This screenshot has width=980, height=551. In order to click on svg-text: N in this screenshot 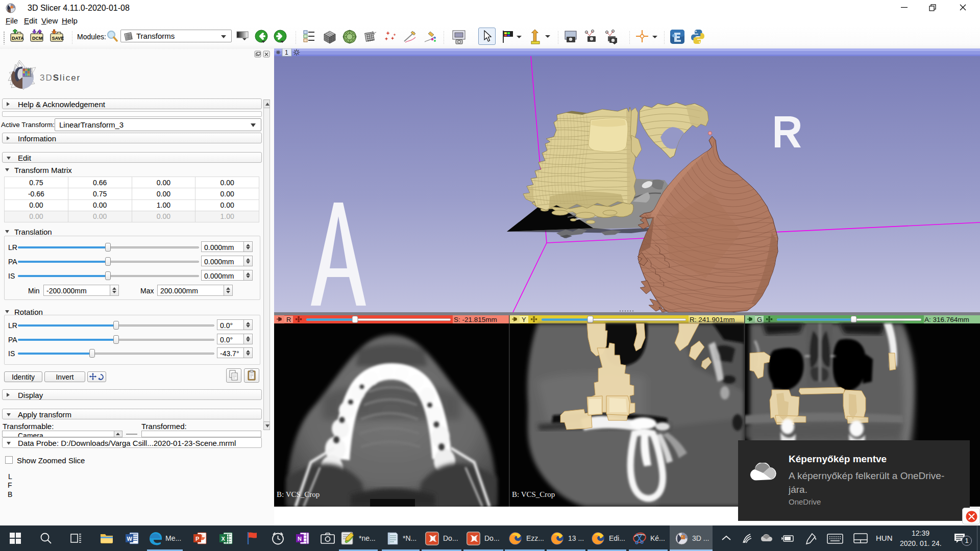, I will do `click(300, 539)`.